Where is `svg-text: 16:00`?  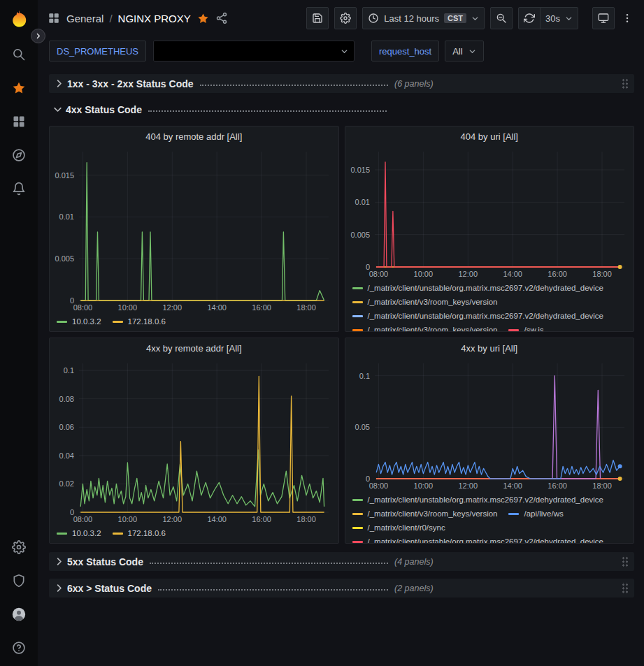 svg-text: 16:00 is located at coordinates (262, 307).